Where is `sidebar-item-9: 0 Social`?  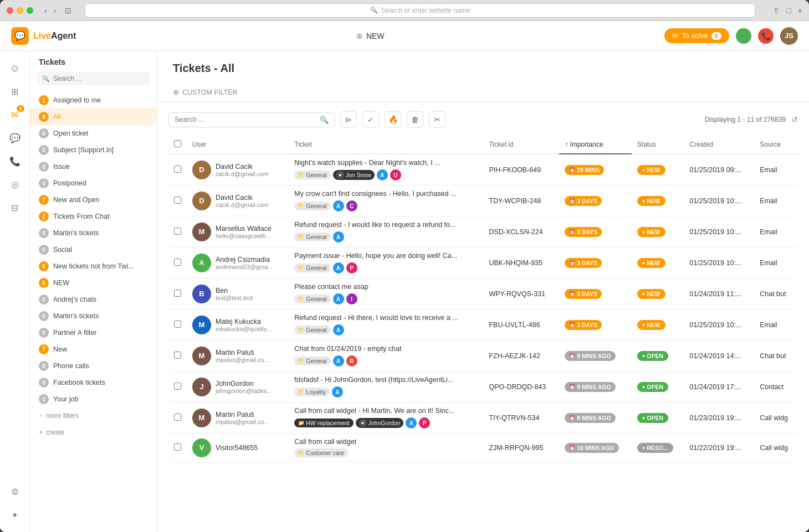 sidebar-item-9: 0 Social is located at coordinates (93, 250).